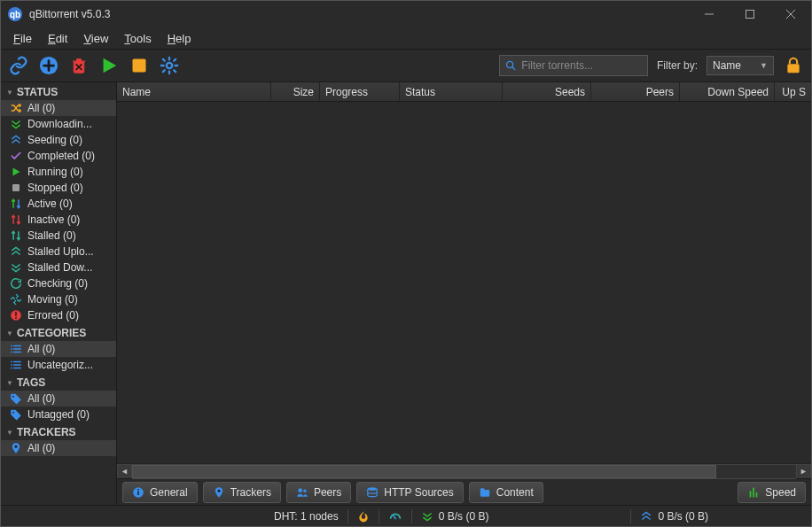 The height and width of the screenshot is (527, 812). What do you see at coordinates (456, 516) in the screenshot?
I see `status-download: 0 B/s (0 B)` at bounding box center [456, 516].